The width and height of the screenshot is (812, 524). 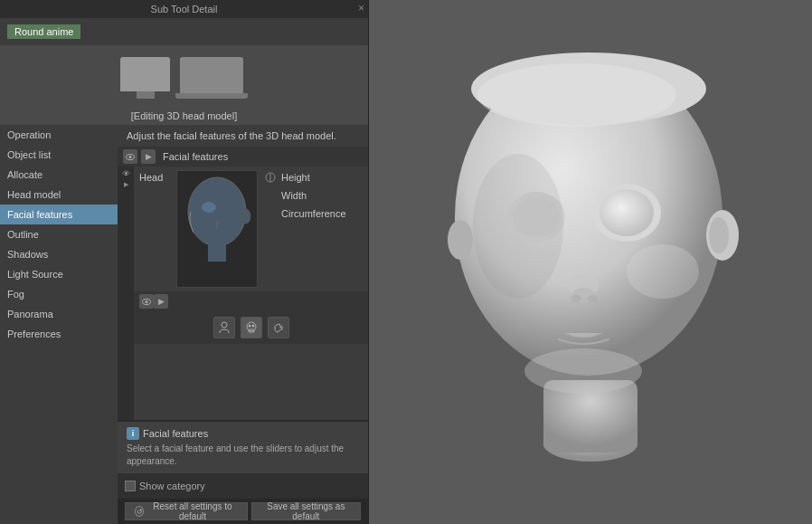 What do you see at coordinates (184, 78) in the screenshot?
I see `preview-illustration` at bounding box center [184, 78].